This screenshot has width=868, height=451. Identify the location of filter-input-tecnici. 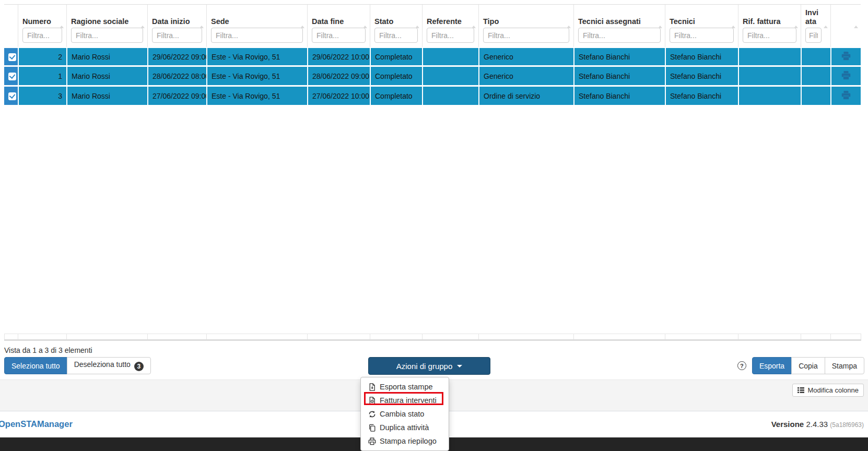
(702, 35).